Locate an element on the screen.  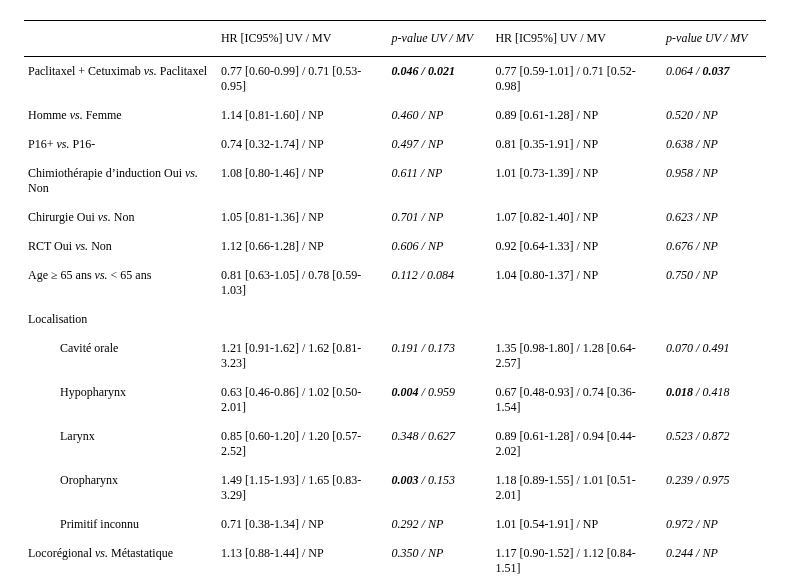
hr-cell: 1.05 [0.81-1.36] / NP is located at coordinates (302, 218).